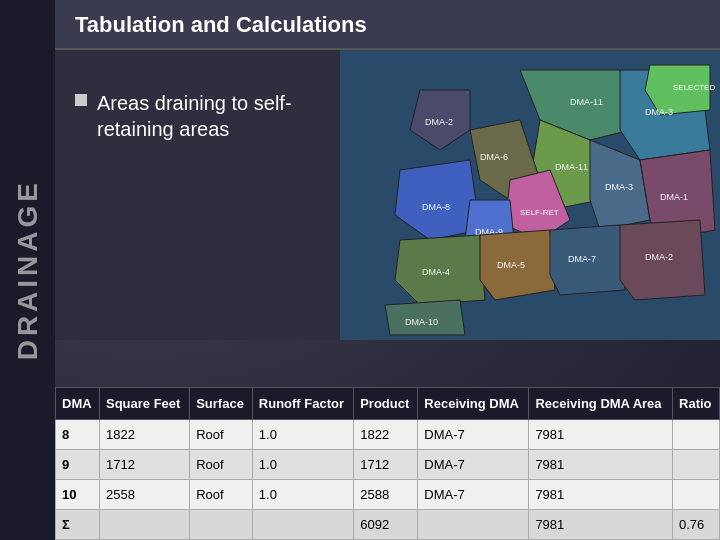 The width and height of the screenshot is (720, 540). What do you see at coordinates (78, 525) in the screenshot?
I see `table-cell: Σ` at bounding box center [78, 525].